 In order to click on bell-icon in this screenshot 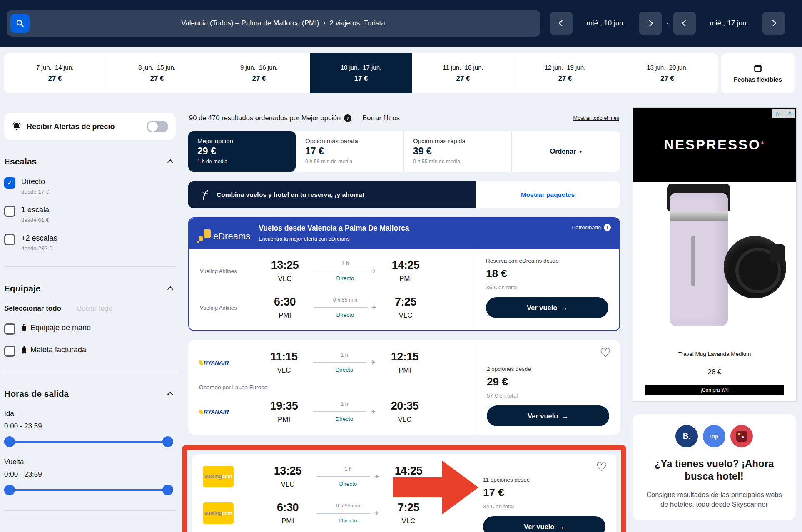, I will do `click(17, 127)`.